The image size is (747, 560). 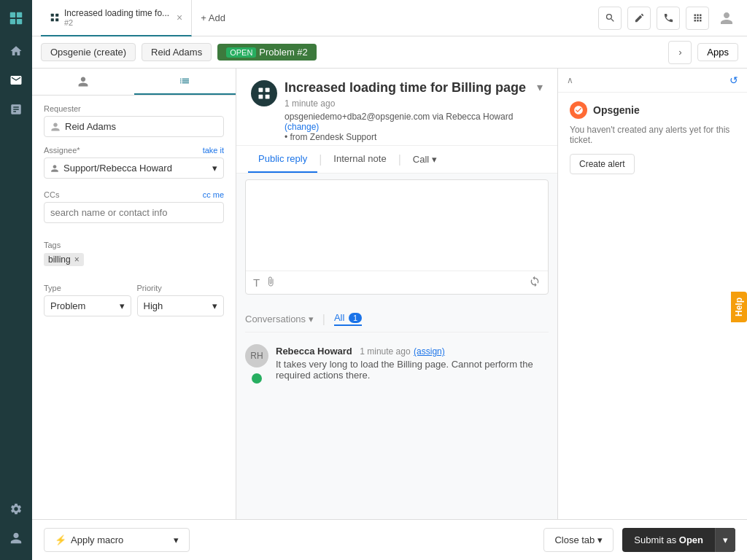 I want to click on right-panel-header: ∧ ↺, so click(x=652, y=80).